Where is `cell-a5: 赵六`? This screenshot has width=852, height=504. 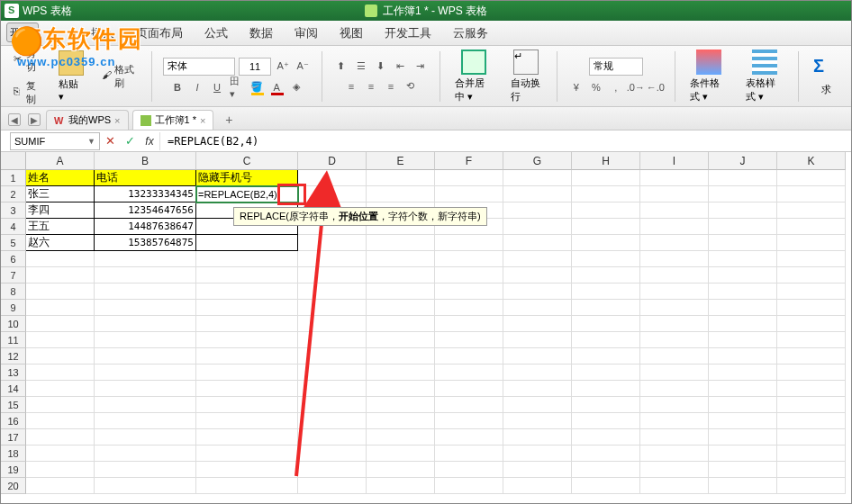
cell-a5: 赵六 is located at coordinates (60, 243).